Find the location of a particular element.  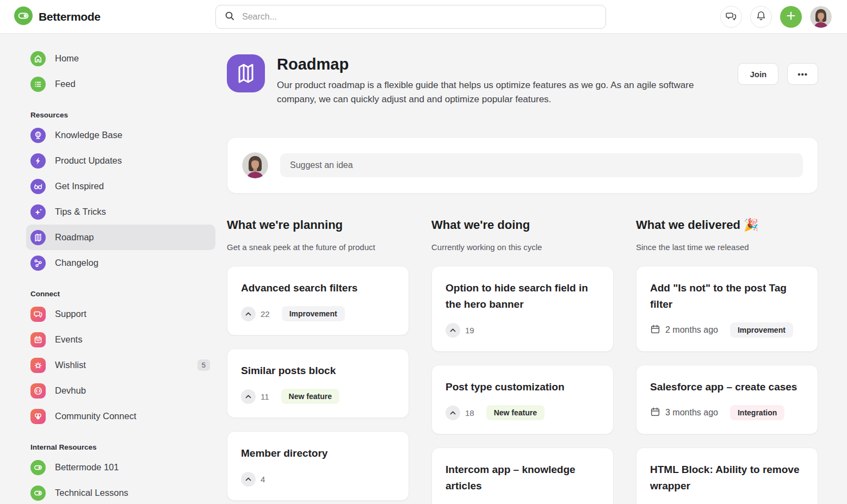

sidebar-item-community-connect: Community Connect is located at coordinates (121, 416).